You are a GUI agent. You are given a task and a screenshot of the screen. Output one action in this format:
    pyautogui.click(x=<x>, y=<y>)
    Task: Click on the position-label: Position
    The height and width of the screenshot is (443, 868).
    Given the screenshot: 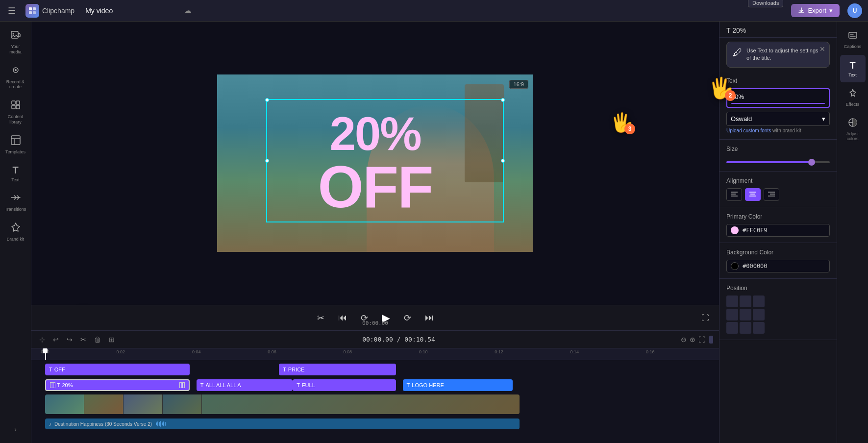 What is the action you would take?
    pyautogui.click(x=778, y=288)
    